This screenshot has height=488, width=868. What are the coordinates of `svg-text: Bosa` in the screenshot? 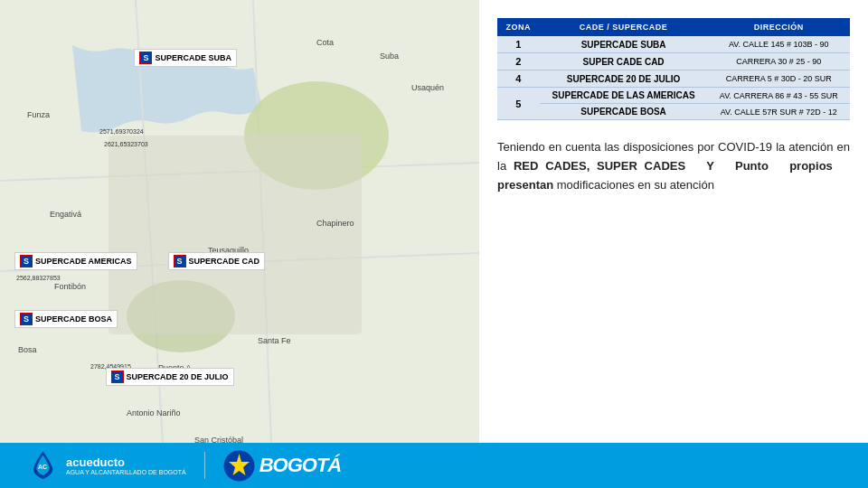 It's located at (27, 350).